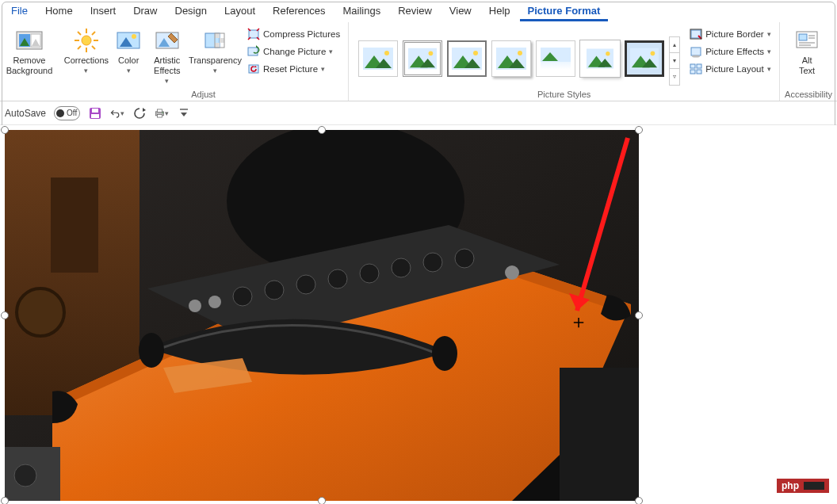 Image resolution: width=837 pixels, height=504 pixels. I want to click on transparency-button: Transparency ▾, so click(216, 50).